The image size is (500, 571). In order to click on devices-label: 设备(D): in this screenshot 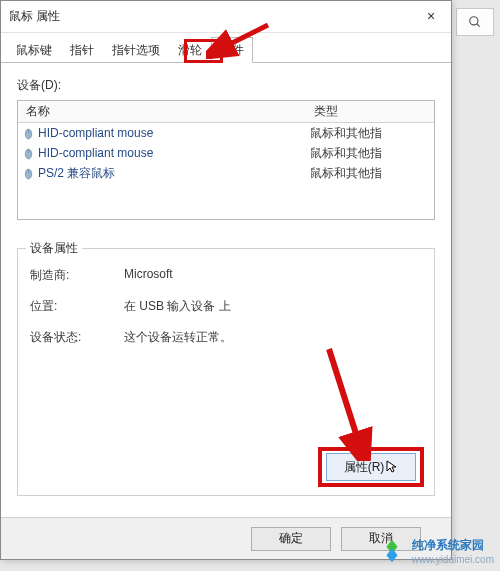, I will do `click(226, 86)`.